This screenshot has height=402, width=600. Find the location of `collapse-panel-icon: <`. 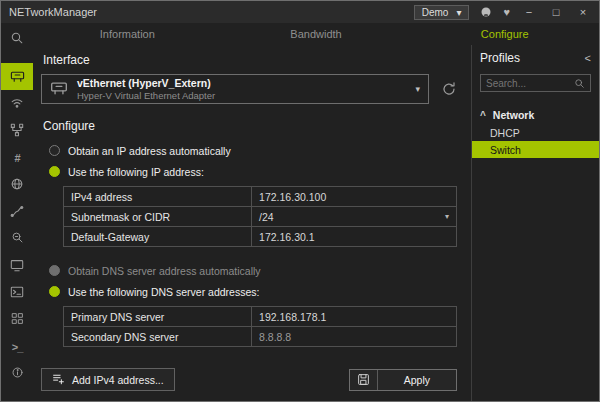

collapse-panel-icon: < is located at coordinates (588, 58).